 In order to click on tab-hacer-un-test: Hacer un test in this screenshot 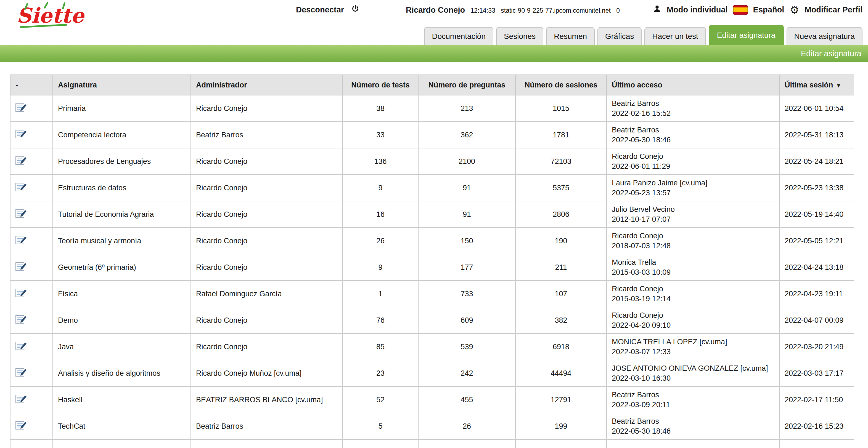, I will do `click(675, 36)`.